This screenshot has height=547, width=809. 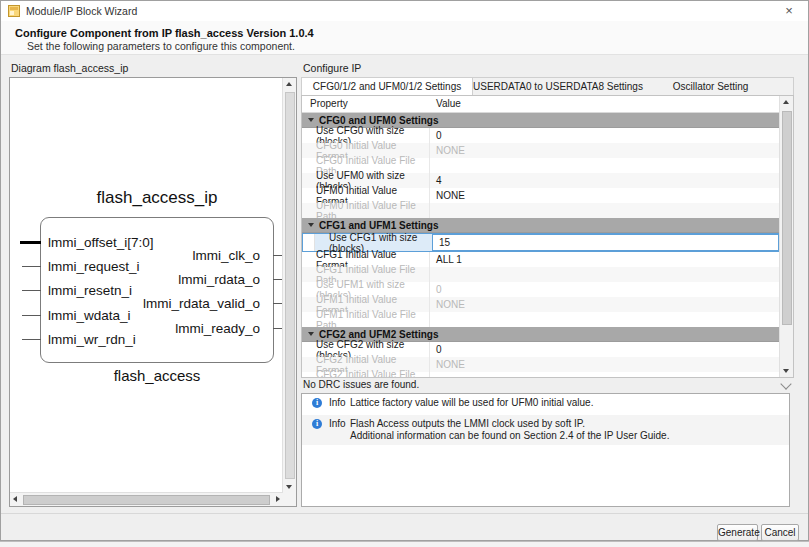 What do you see at coordinates (157, 376) in the screenshot?
I see `block-subtitle: flash_access` at bounding box center [157, 376].